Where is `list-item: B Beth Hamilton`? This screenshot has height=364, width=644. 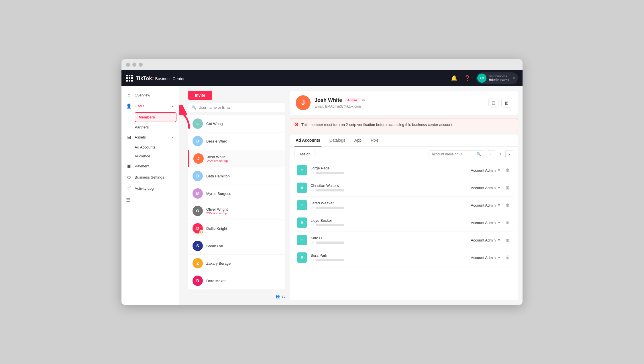
list-item: B Beth Hamilton is located at coordinates (237, 176).